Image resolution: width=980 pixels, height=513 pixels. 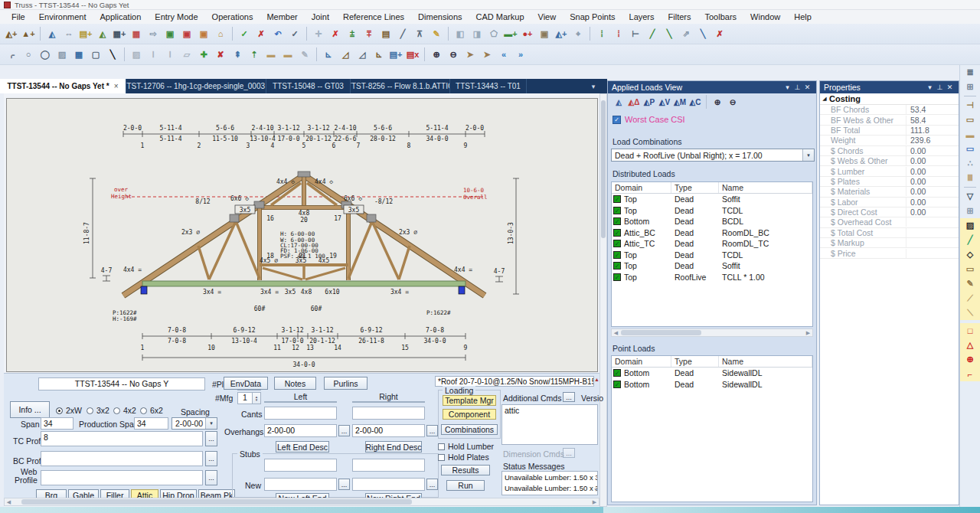 What do you see at coordinates (304, 283) in the screenshot?
I see `bottom-chord` at bounding box center [304, 283].